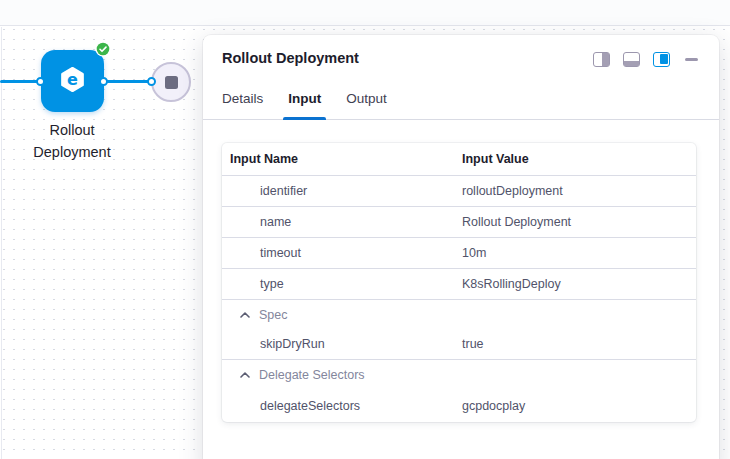 This screenshot has width=730, height=459. Describe the element at coordinates (459, 252) in the screenshot. I see `table-row: timeout 10m` at that location.